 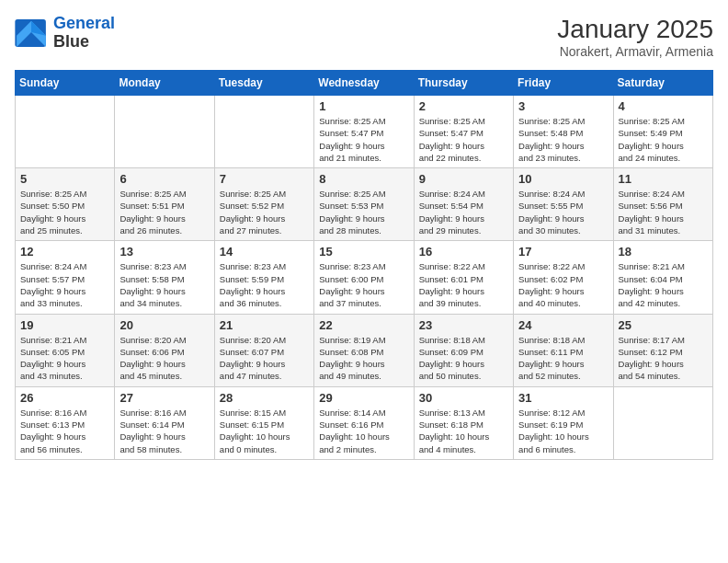 I want to click on day-info: Sunrise: 8:16 AM Sunset: 6:13 PM Dayligh…, so click(x=64, y=431).